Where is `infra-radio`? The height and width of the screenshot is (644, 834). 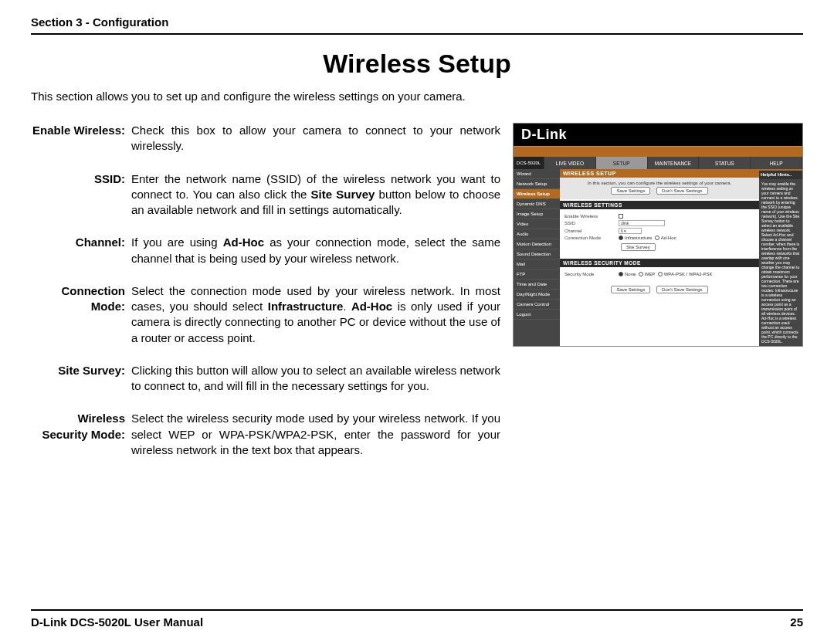 infra-radio is located at coordinates (621, 238).